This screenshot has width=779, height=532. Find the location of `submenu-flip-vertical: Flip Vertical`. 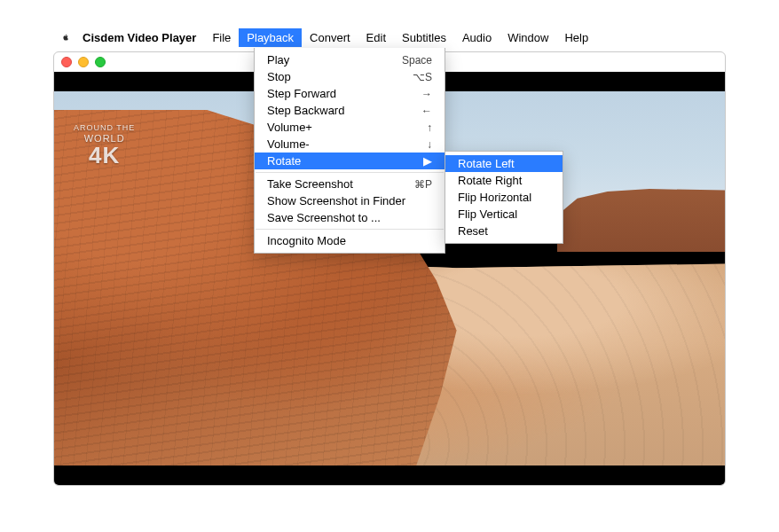

submenu-flip-vertical: Flip Vertical is located at coordinates (504, 215).